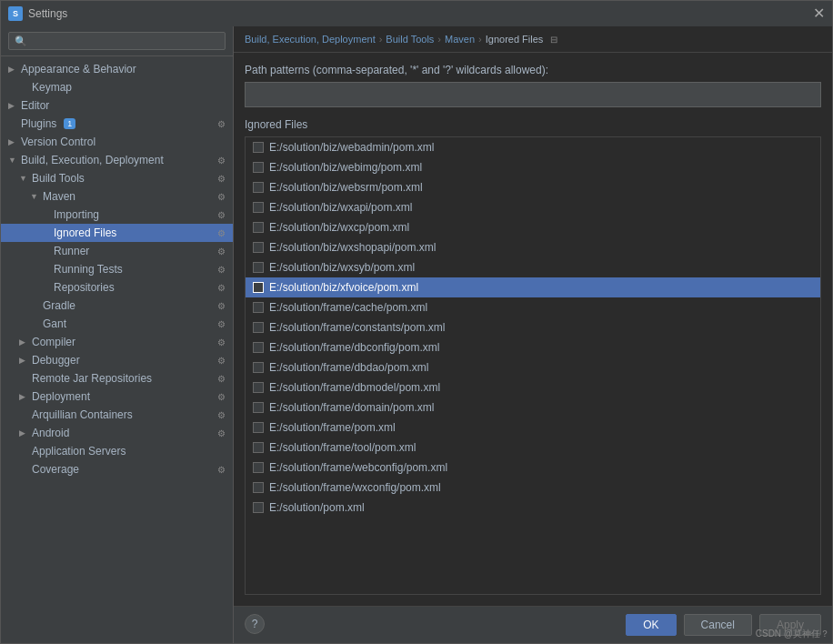 Image resolution: width=833 pixels, height=644 pixels. I want to click on file-item: E:/solution/biz/wxshopapi/pom.xml, so click(533, 247).